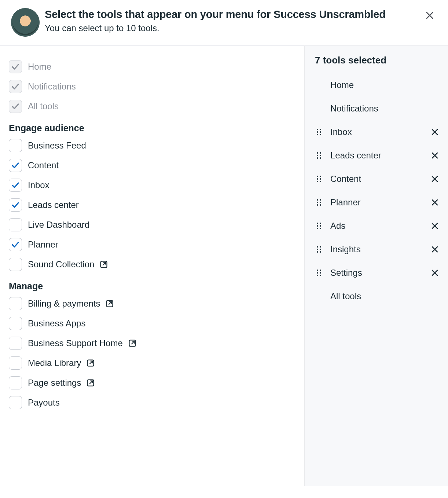 The width and height of the screenshot is (448, 498). Describe the element at coordinates (378, 109) in the screenshot. I see `selected-item-notifications: Notifications` at that location.